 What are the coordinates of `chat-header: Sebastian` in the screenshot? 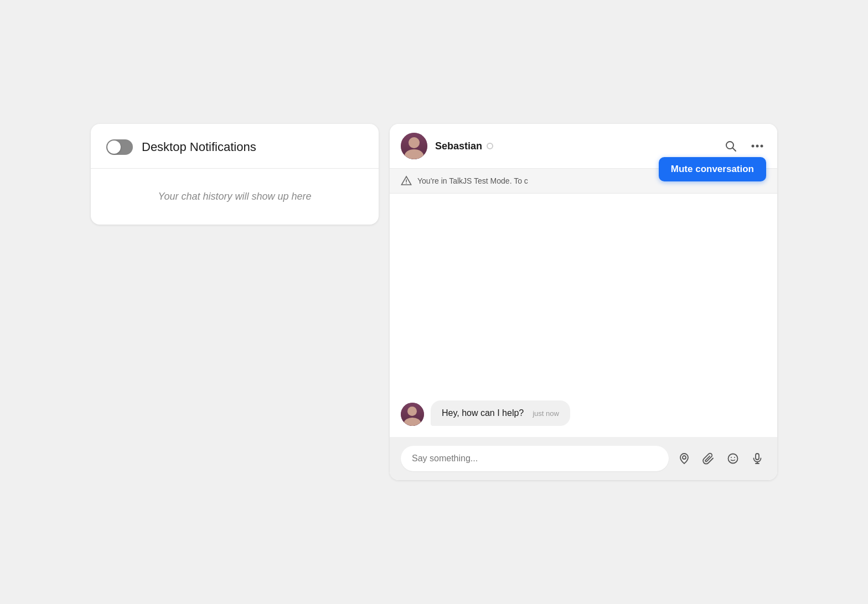 It's located at (583, 146).